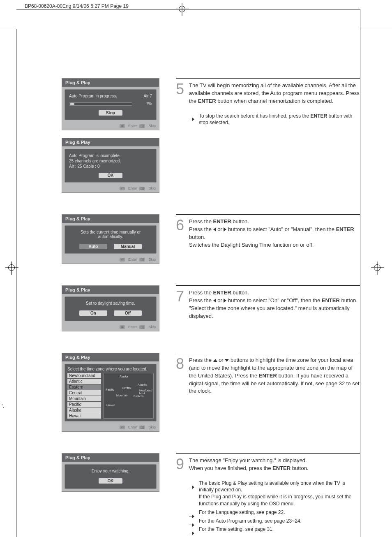  What do you see at coordinates (274, 496) in the screenshot?
I see `step-text: The message "Enjoy your watching." is di…` at bounding box center [274, 496].